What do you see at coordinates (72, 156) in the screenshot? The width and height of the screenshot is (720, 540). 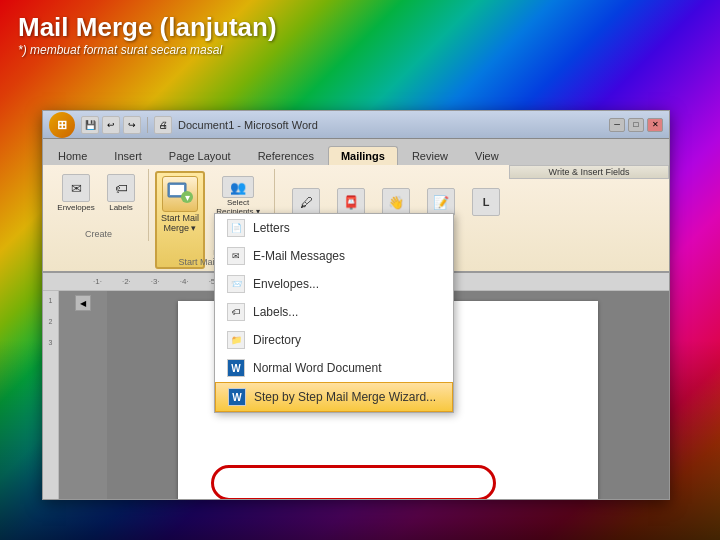 I see `tab-home: Home` at bounding box center [72, 156].